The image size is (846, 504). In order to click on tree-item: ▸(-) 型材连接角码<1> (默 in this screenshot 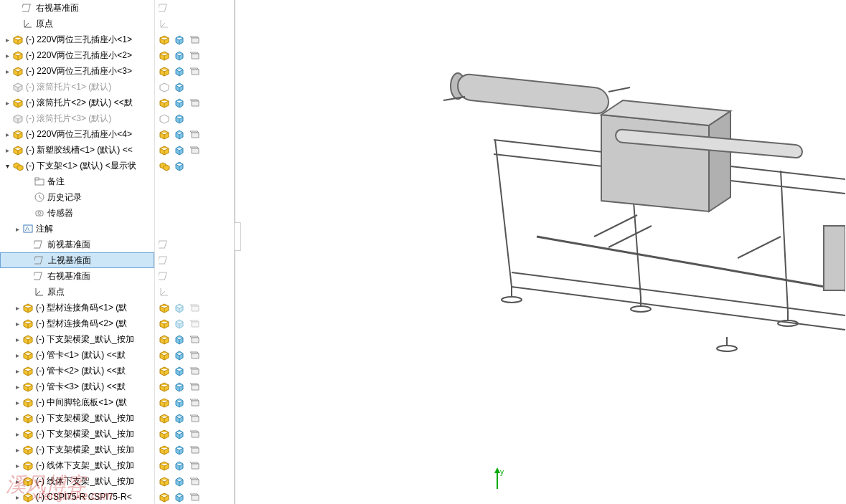, I will do `click(77, 308)`.